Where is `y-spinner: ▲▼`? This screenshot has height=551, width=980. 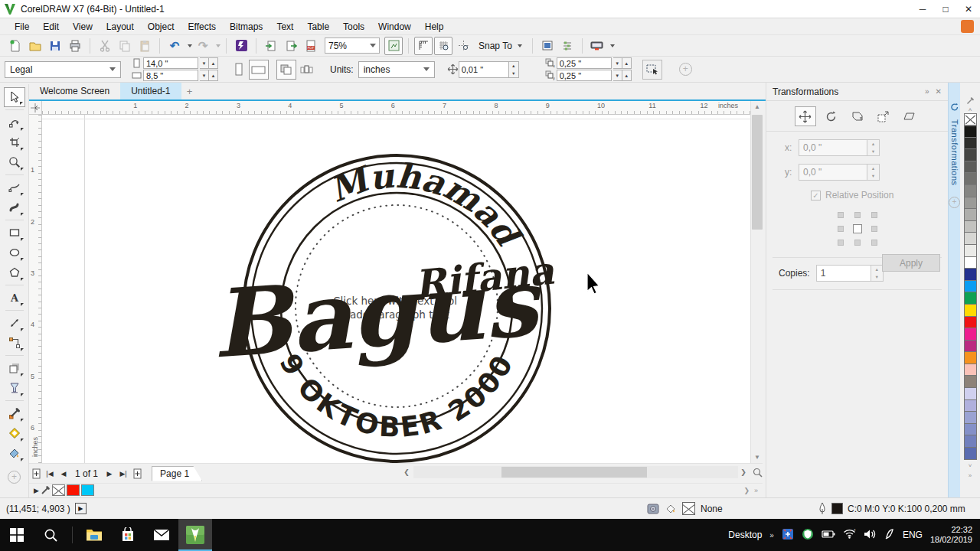 y-spinner: ▲▼ is located at coordinates (874, 172).